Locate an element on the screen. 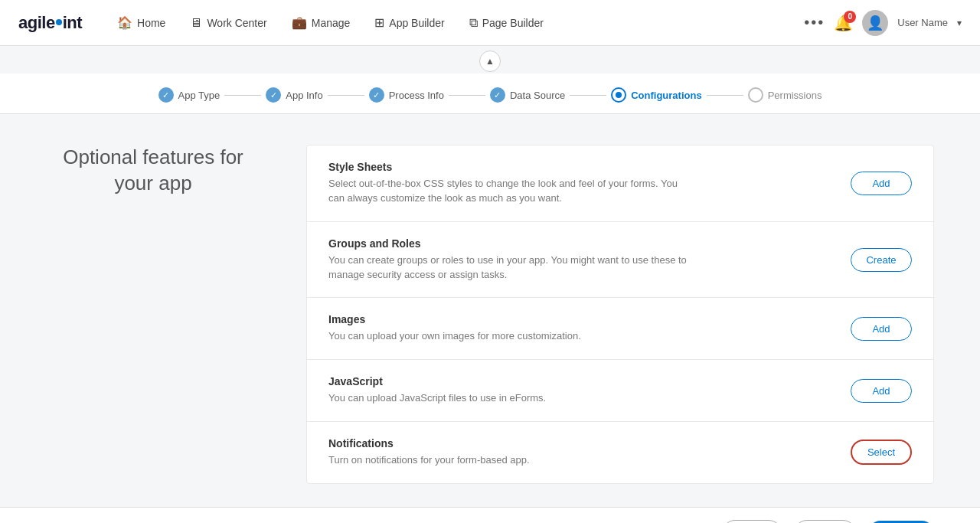  step-label-configurations: Configurations is located at coordinates (666, 95).